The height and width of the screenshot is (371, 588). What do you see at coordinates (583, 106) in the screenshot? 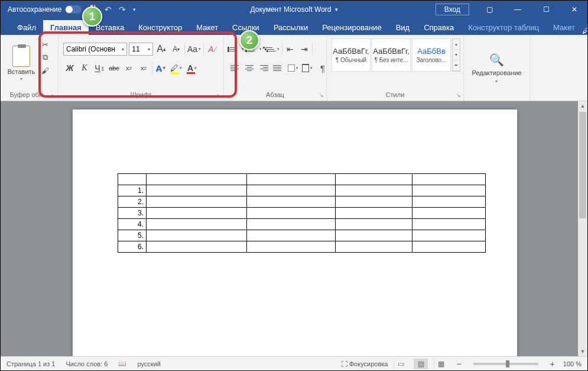
I see `scroll-up-icon: ▲` at bounding box center [583, 106].